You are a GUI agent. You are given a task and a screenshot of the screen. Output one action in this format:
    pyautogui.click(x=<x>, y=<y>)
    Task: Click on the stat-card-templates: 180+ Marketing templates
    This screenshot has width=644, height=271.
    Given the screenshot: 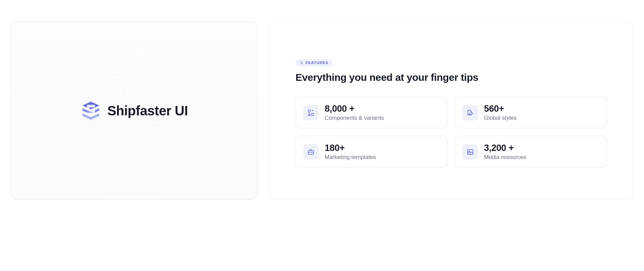 What is the action you would take?
    pyautogui.click(x=372, y=152)
    